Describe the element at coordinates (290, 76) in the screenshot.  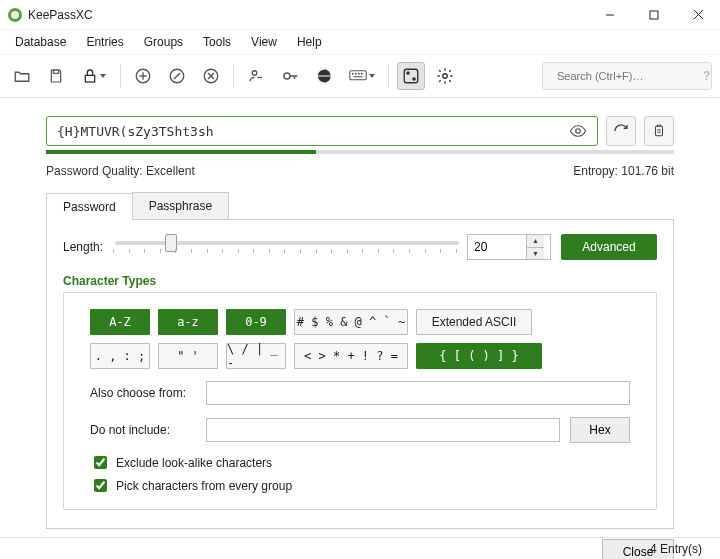
I see `copy-password-icon` at that location.